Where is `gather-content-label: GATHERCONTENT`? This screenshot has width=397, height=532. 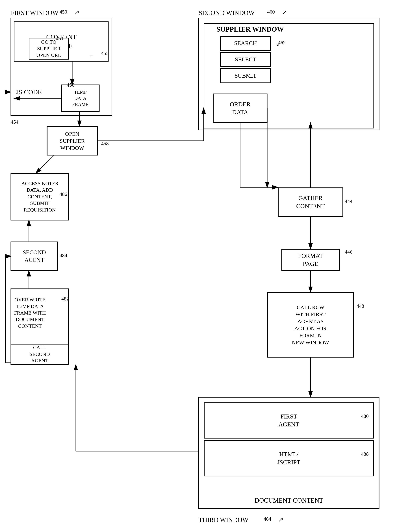 gather-content-label: GATHERCONTENT is located at coordinates (310, 202).